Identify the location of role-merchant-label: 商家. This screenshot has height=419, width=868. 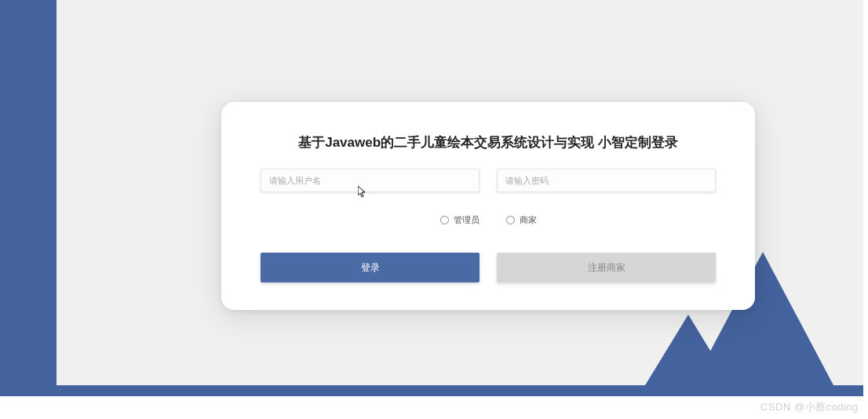
(528, 220).